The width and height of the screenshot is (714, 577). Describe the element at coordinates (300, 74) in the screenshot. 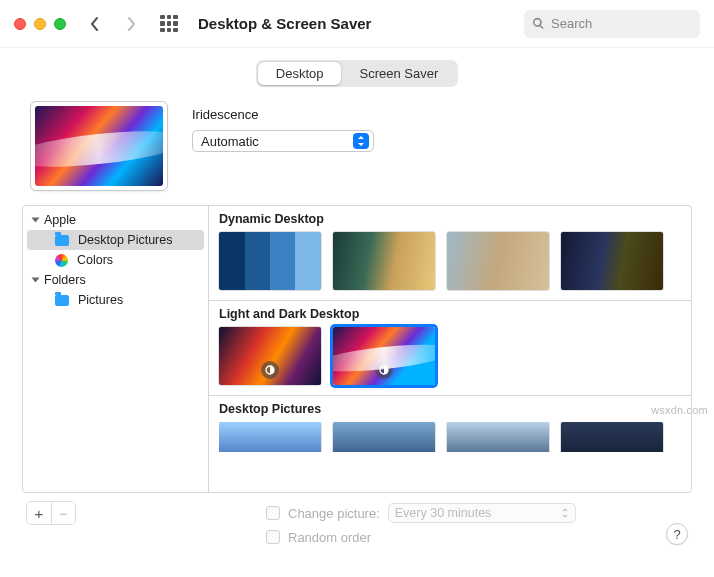

I see `tab-desktop: Desktop` at that location.